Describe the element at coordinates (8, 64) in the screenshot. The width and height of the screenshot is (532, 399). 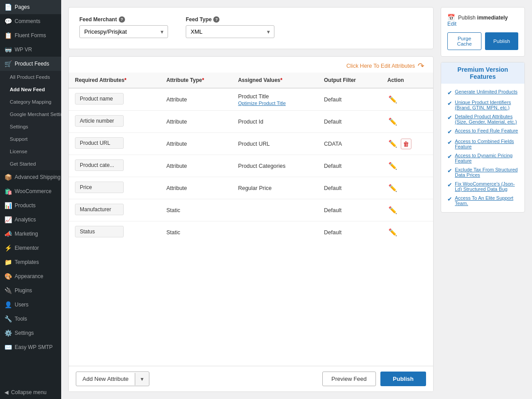
I see `product-feeds-icon: 🛒` at that location.